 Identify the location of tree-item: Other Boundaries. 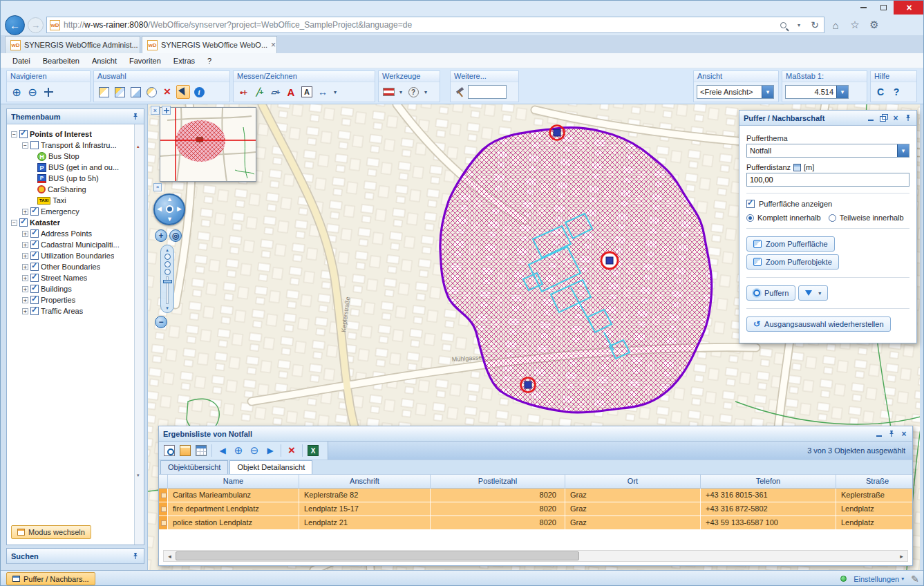
(70, 267).